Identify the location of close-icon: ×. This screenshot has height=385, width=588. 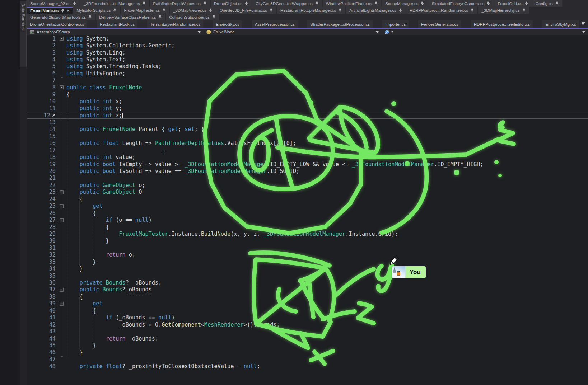
(68, 11).